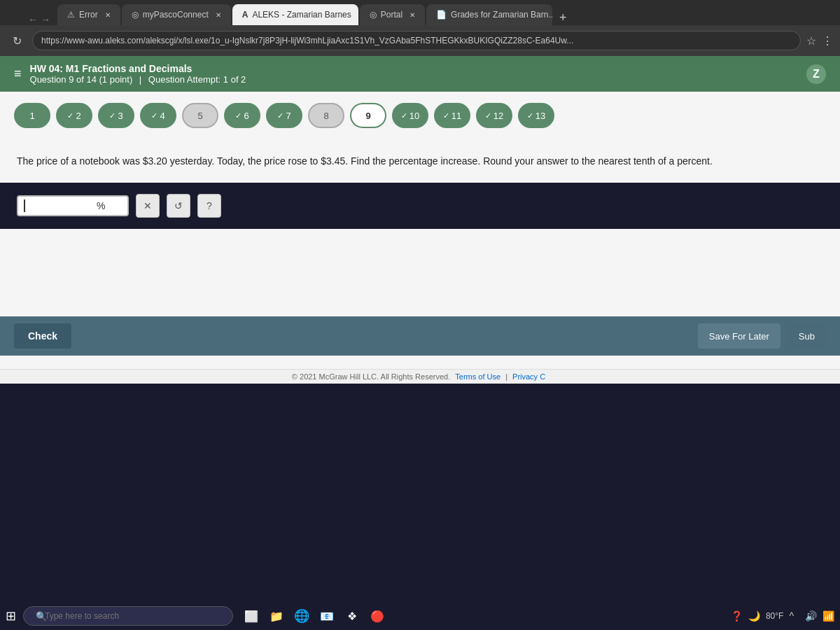 This screenshot has width=840, height=630. Describe the element at coordinates (774, 616) in the screenshot. I see `temperature-display: 80°F` at that location.